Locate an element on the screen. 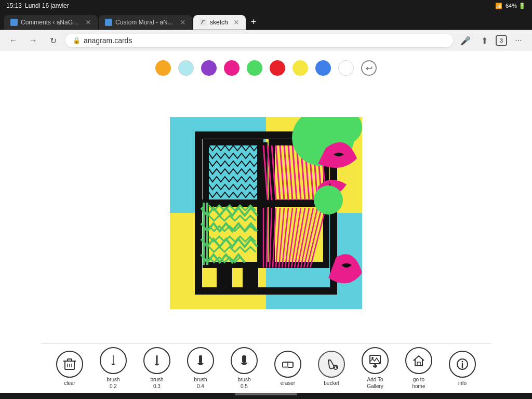 The width and height of the screenshot is (532, 399). brush05-label: brush0.5 is located at coordinates (244, 383).